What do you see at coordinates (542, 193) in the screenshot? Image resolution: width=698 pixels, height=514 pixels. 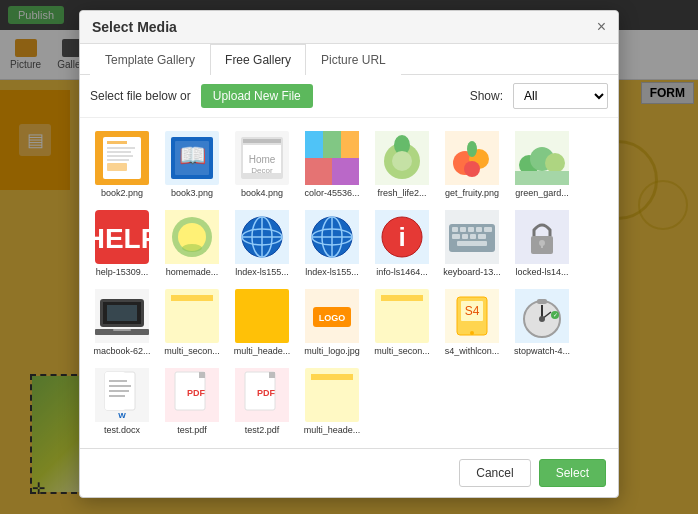 I see `file-name-label: green_gard...` at bounding box center [542, 193].